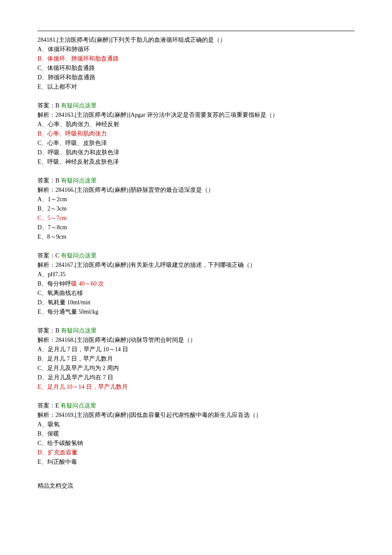 The width and height of the screenshot is (392, 555). Describe the element at coordinates (196, 453) in the screenshot. I see `question-option: D、扩充血容量` at that location.